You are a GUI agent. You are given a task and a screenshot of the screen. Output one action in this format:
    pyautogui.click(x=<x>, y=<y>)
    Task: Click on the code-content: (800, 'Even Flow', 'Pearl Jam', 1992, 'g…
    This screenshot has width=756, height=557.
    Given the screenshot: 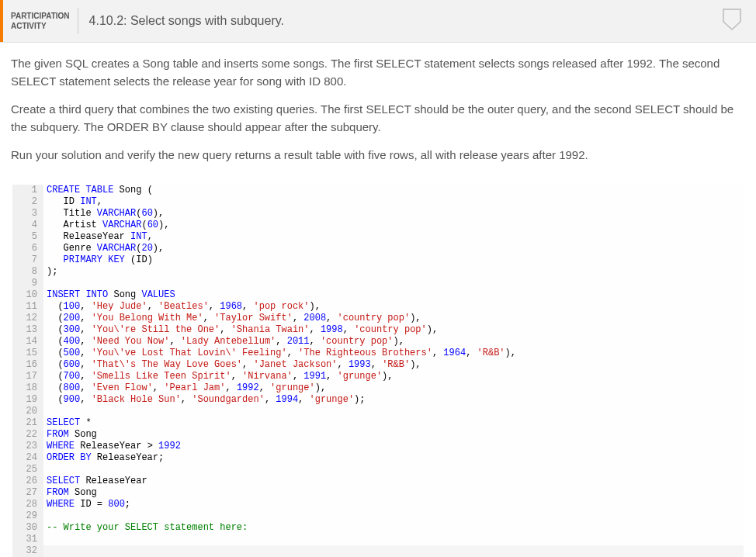 What is the action you would take?
    pyautogui.click(x=394, y=388)
    